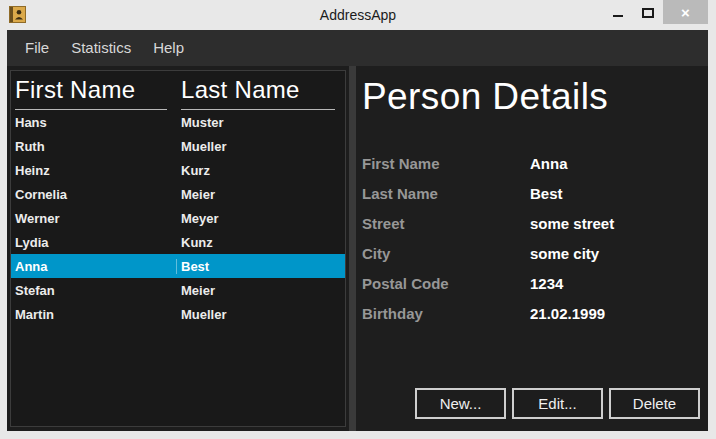 Image resolution: width=716 pixels, height=439 pixels. Describe the element at coordinates (94, 218) in the screenshot. I see `cell-first-name: Werner` at that location.